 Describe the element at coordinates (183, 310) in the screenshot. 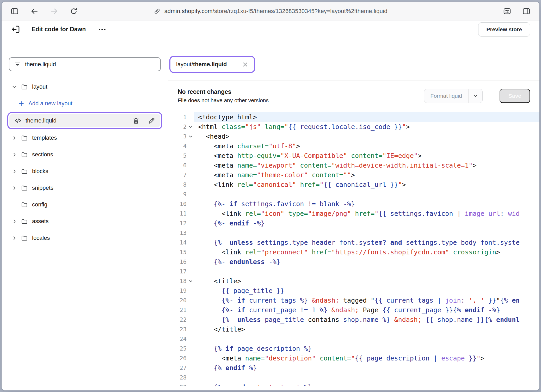

I see `line-number: 21` at that location.